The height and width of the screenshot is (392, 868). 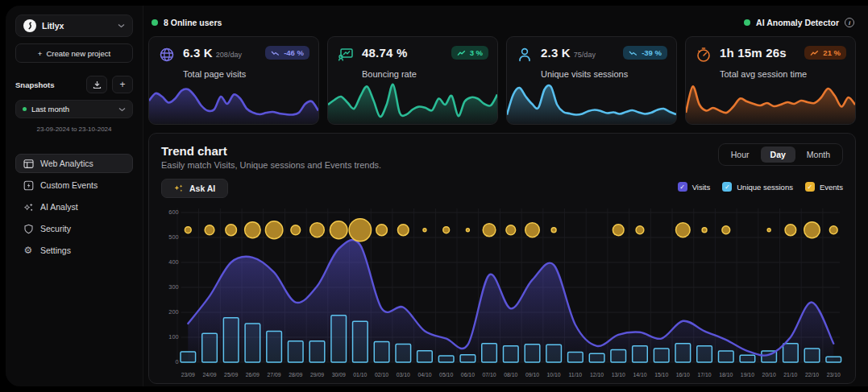 What do you see at coordinates (619, 375) in the screenshot?
I see `svg-text: 13/10` at bounding box center [619, 375].